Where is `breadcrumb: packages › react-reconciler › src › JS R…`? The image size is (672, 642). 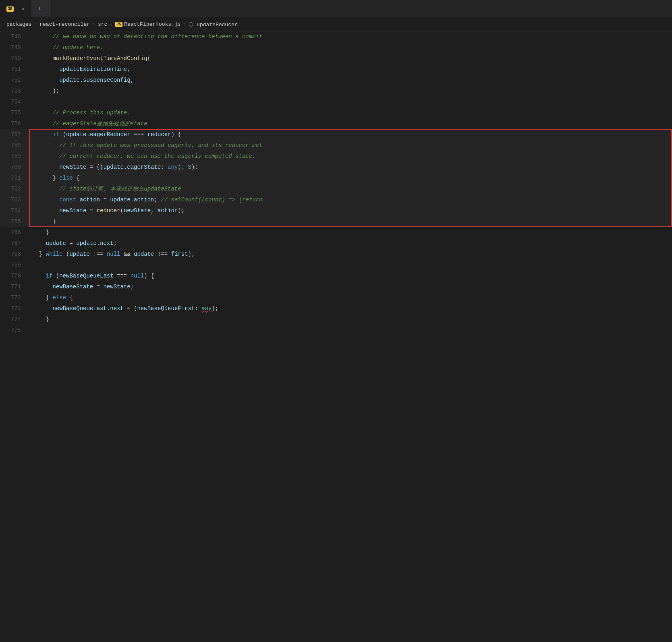 breadcrumb: packages › react-reconciler › src › JS R… is located at coordinates (336, 25).